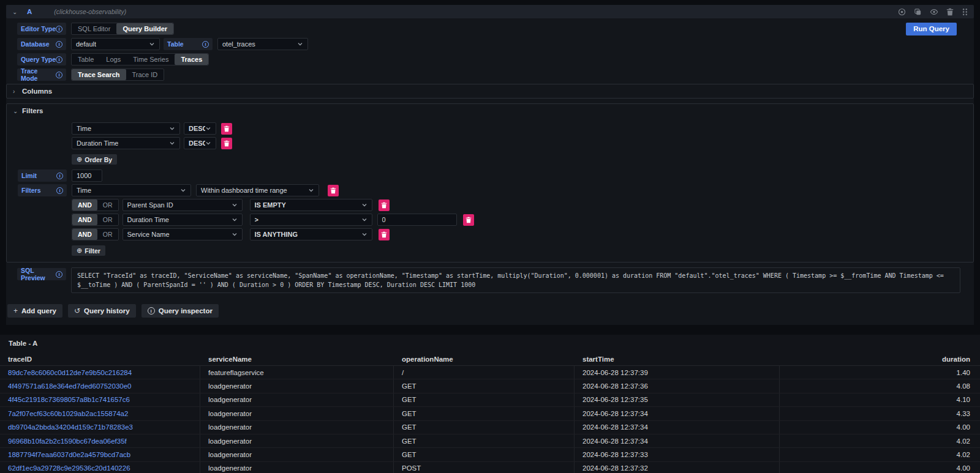  Describe the element at coordinates (880, 467) in the screenshot. I see `duration-cell: 4.00` at that location.